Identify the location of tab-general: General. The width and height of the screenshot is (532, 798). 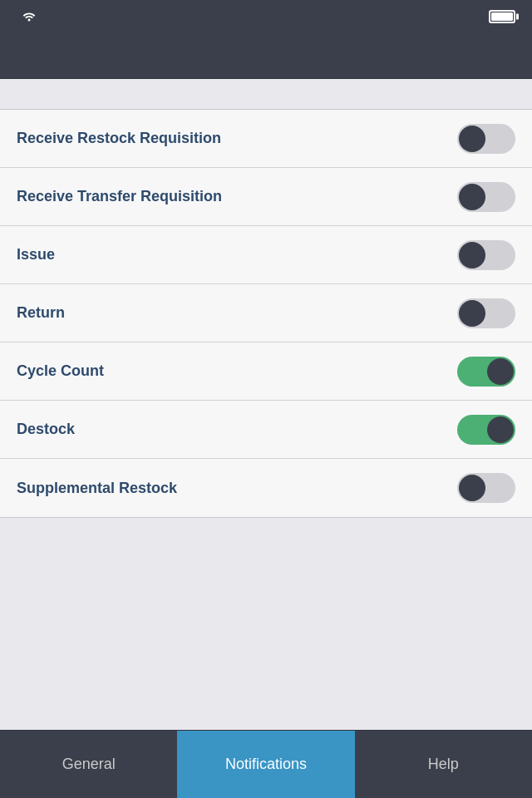
(88, 765).